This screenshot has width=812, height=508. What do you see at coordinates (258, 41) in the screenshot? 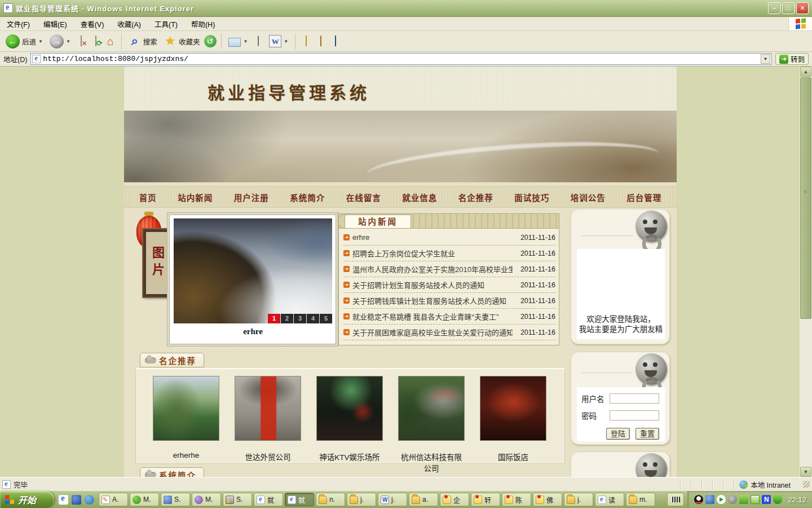
I see `print-button` at bounding box center [258, 41].